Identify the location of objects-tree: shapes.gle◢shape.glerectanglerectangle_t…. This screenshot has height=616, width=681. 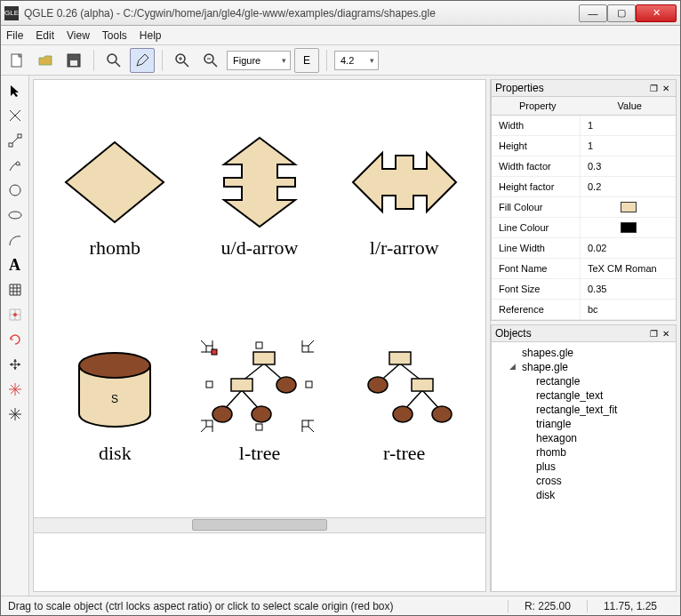
(583, 468).